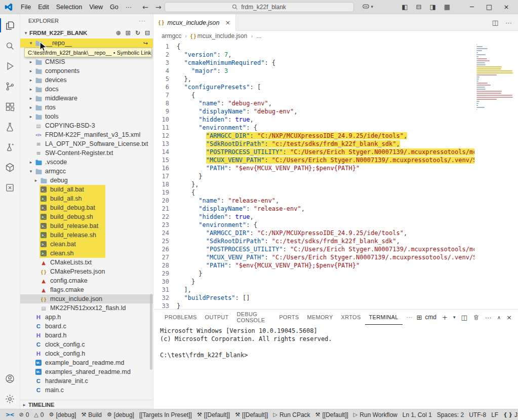 The width and height of the screenshot is (518, 420). I want to click on run-and-debug-icon, so click(10, 66).